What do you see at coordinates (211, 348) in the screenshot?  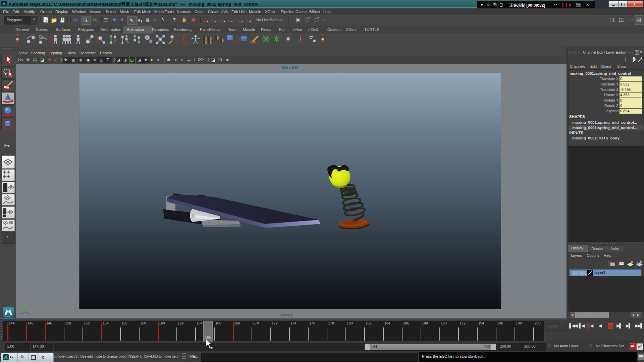 I see `svg-text: m` at bounding box center [211, 348].